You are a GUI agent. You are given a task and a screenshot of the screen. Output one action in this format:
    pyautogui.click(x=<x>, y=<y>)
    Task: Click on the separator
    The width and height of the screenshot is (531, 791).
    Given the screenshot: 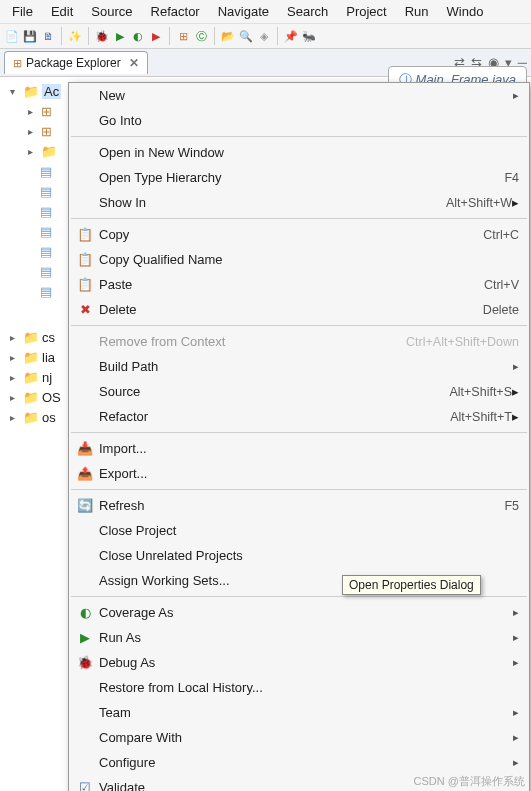 What is the action you would take?
    pyautogui.click(x=88, y=36)
    